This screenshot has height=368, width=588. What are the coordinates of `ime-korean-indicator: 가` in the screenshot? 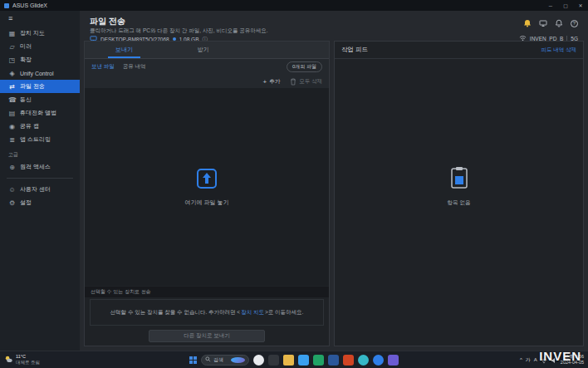 It's located at (528, 361).